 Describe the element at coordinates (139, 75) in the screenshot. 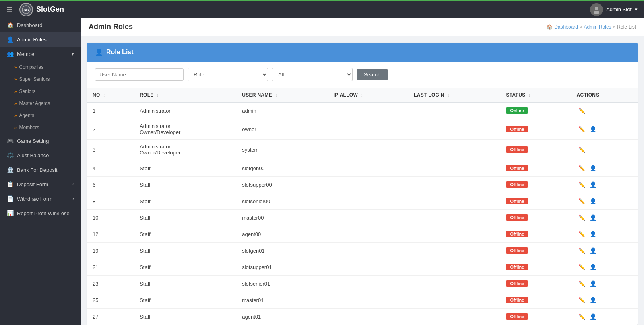

I see `username-input` at that location.